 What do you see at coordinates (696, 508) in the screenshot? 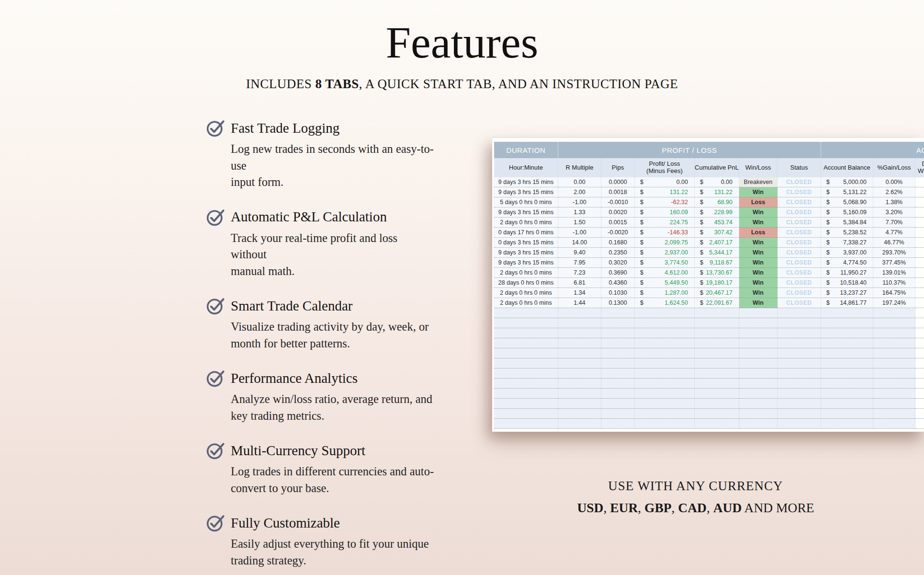
I see `currency-list: USD, EUR, GBP, CAD, AUD AND MORE` at bounding box center [696, 508].